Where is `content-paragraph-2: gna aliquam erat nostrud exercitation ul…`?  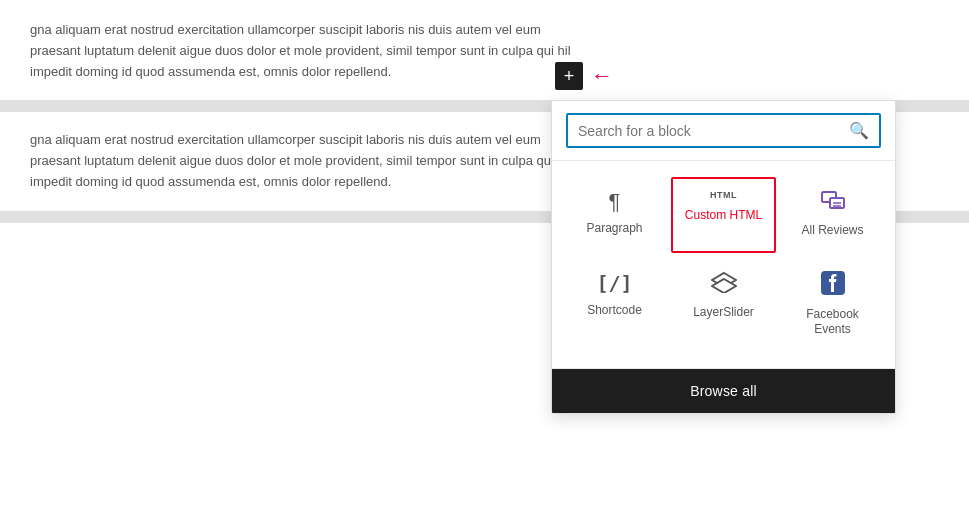 content-paragraph-2: gna aliquam erat nostrud exercitation ul… is located at coordinates (305, 161).